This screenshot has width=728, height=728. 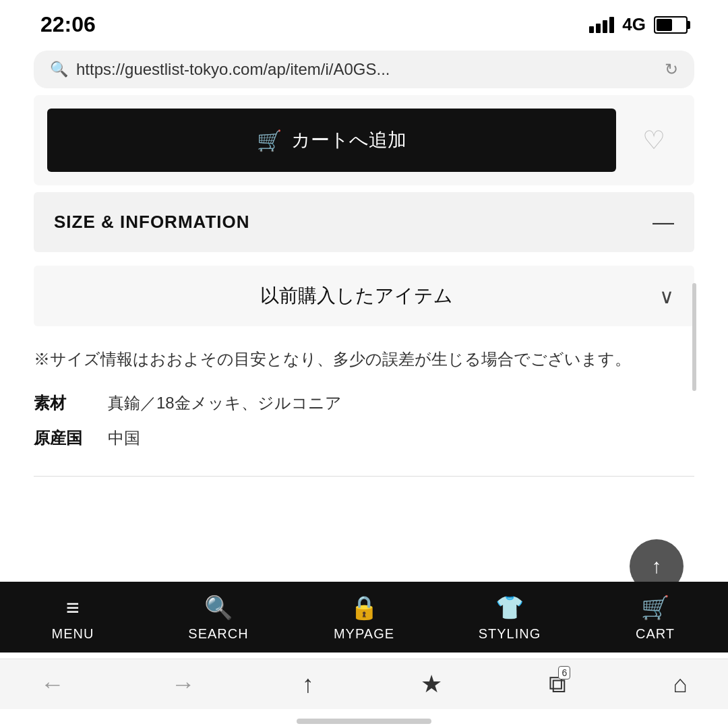 What do you see at coordinates (364, 222) in the screenshot?
I see `size-info-accordion: SIZE & INFORMATION —` at bounding box center [364, 222].